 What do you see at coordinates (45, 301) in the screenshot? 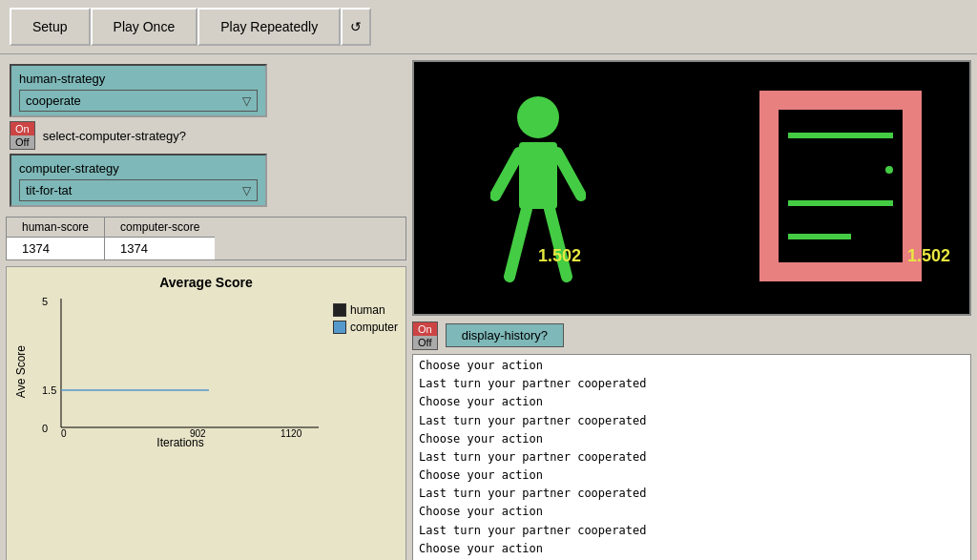
I see `svg-text: 5` at bounding box center [45, 301].